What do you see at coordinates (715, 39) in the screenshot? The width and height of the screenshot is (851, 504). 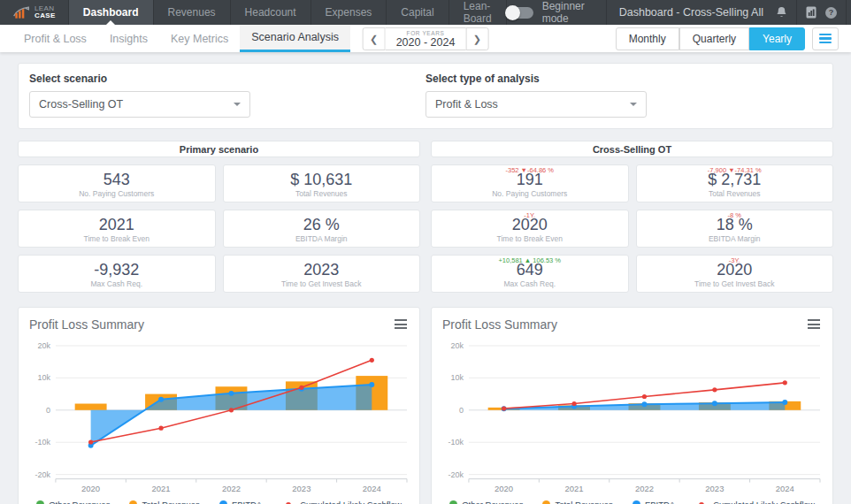 I see `quarterly-button: Quarterly` at bounding box center [715, 39].